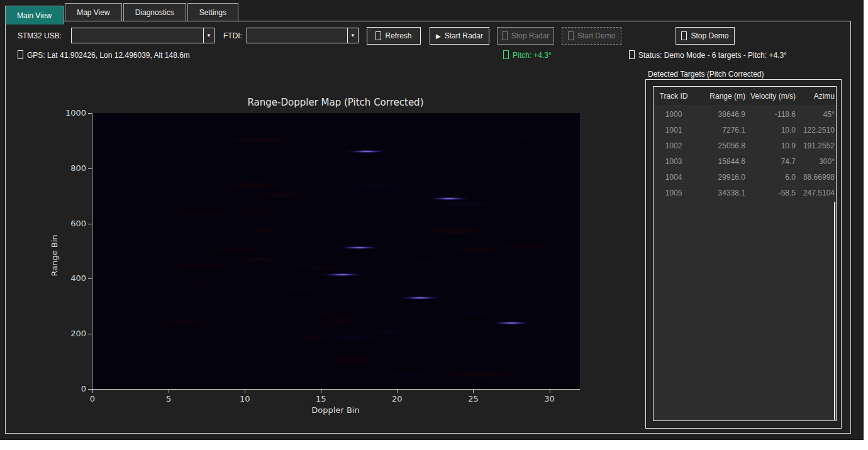 The width and height of the screenshot is (868, 450). Describe the element at coordinates (93, 12) in the screenshot. I see `tab-map-view: Map View` at that location.